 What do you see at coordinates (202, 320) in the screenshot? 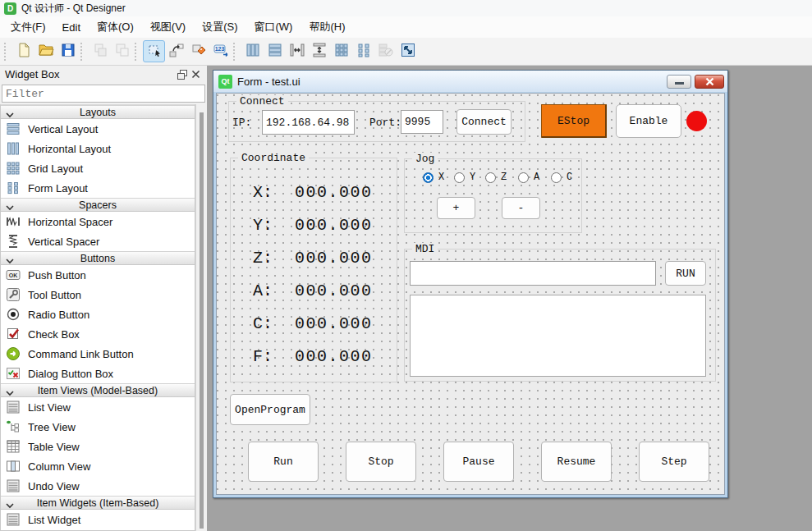
I see `scrollbar-thumb` at bounding box center [202, 320].